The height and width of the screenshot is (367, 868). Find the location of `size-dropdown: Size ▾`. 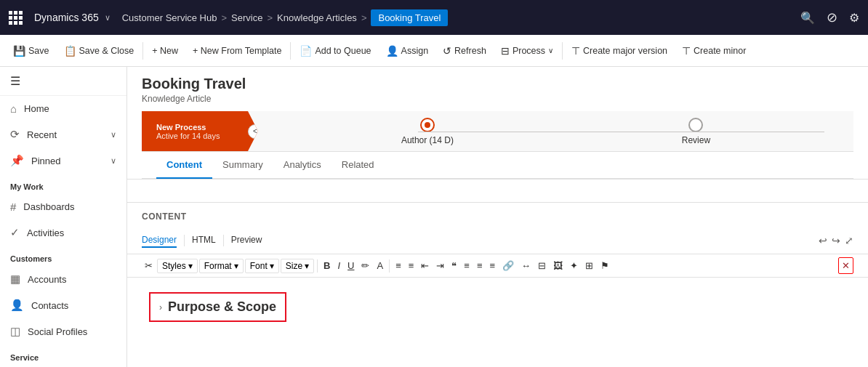

size-dropdown: Size ▾ is located at coordinates (297, 266).